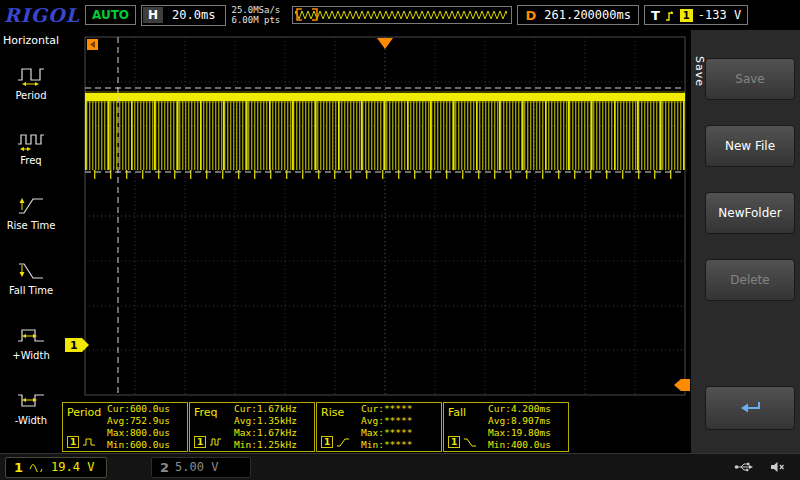 Image resolution: width=800 pixels, height=480 pixels. Describe the element at coordinates (146, 427) in the screenshot. I see `measurement-values: Cur:600.0us Avg:752.9us Max:800.0us Min:…` at that location.